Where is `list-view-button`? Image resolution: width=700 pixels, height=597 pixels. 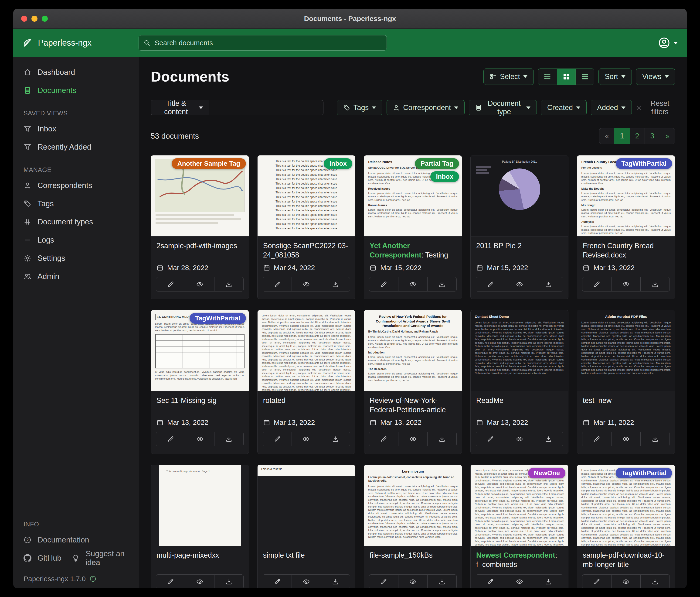 list-view-button is located at coordinates (547, 76).